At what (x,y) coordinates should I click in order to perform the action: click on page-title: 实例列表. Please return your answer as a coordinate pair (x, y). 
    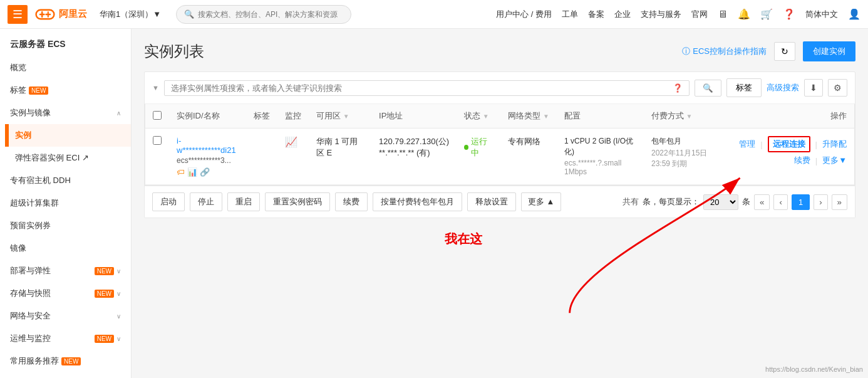
    Looking at the image, I should click on (174, 51).